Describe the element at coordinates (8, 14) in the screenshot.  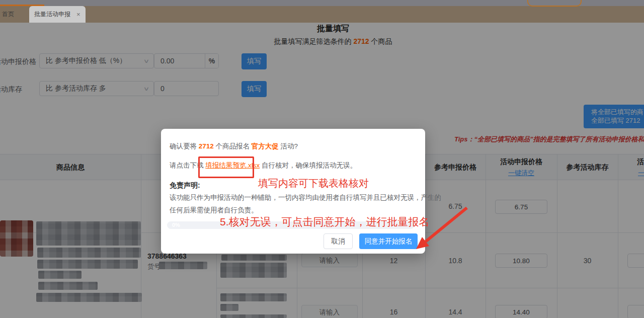
I see `tab-home: 首页` at that location.